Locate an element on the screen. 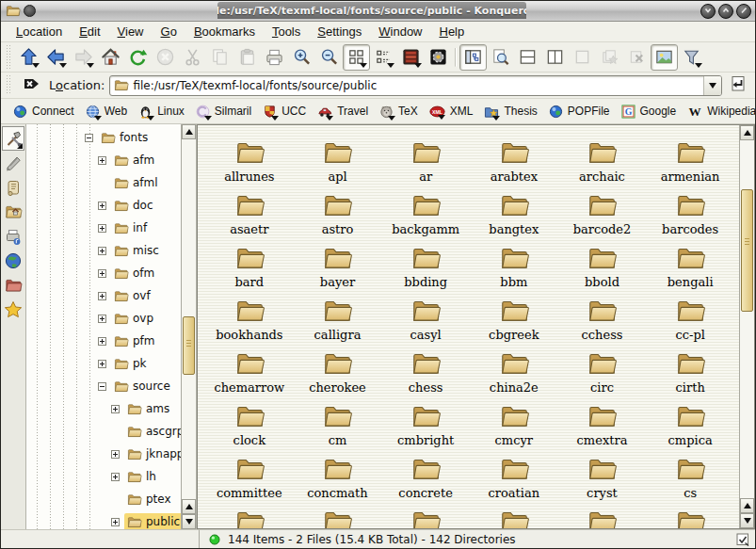 This screenshot has width=756, height=549. folder-item: cmcyr is located at coordinates (514, 427).